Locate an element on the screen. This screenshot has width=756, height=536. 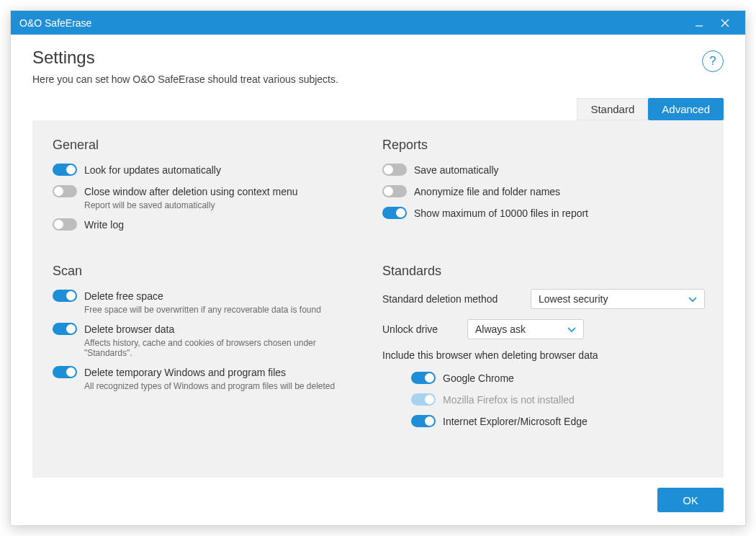
opt-chrome: Google Chrome is located at coordinates (558, 378).